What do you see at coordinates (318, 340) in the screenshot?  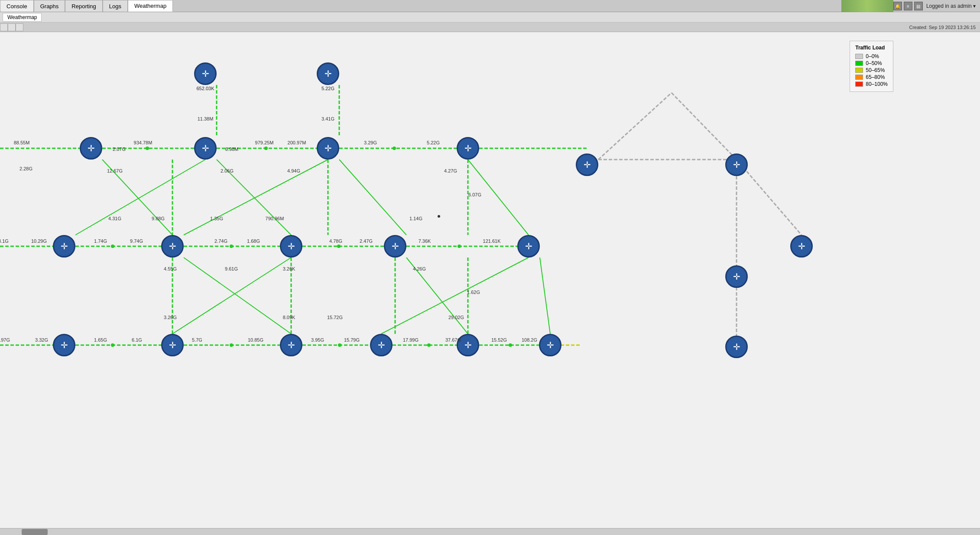 I see `link-label-46: 3.95G` at bounding box center [318, 340].